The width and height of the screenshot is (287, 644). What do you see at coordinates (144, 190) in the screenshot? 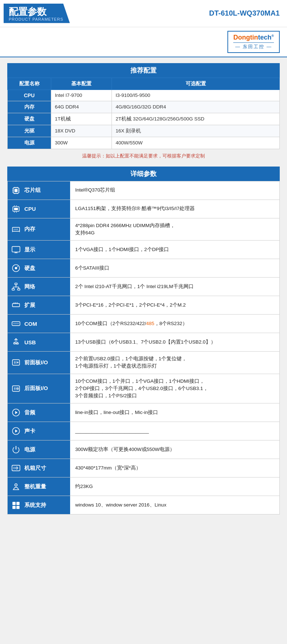
I see `detail-row-chipset: 芯片组 Intel®Q370芯片组` at bounding box center [144, 190].